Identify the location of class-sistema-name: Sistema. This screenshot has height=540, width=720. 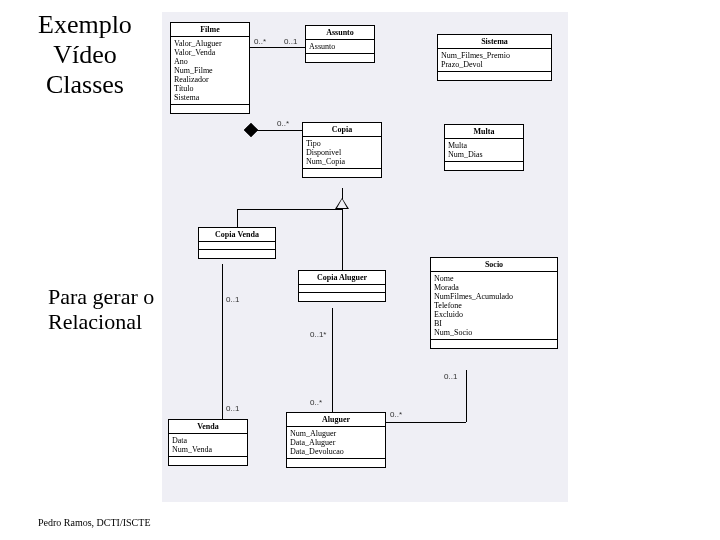
(494, 42).